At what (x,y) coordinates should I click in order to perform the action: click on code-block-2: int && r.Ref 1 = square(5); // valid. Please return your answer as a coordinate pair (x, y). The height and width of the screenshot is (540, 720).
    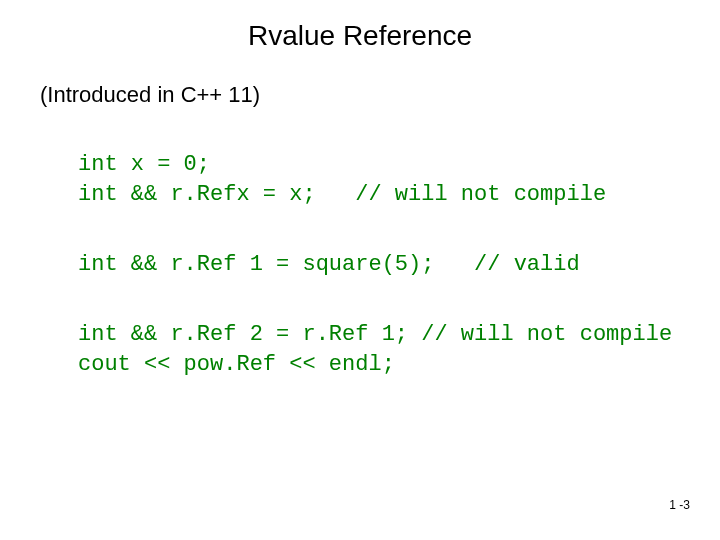
    Looking at the image, I should click on (329, 265).